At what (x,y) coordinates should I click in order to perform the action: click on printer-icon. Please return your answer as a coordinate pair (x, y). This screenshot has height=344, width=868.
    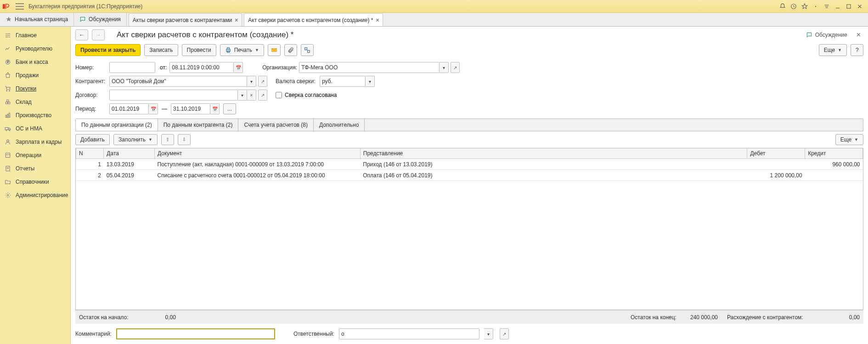
    Looking at the image, I should click on (228, 50).